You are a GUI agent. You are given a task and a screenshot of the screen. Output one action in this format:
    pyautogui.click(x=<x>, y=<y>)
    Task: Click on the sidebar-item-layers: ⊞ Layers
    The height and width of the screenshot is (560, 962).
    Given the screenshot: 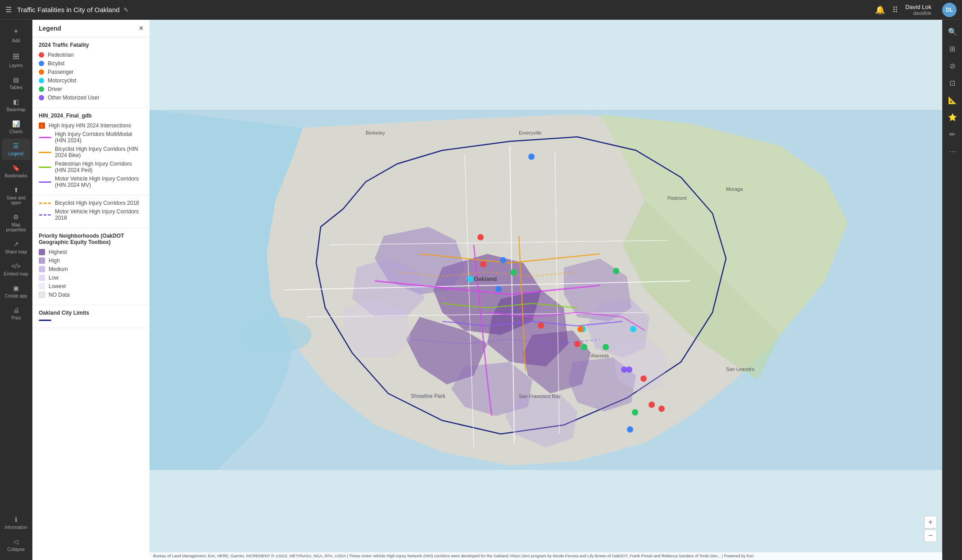 What is the action you would take?
    pyautogui.click(x=16, y=59)
    